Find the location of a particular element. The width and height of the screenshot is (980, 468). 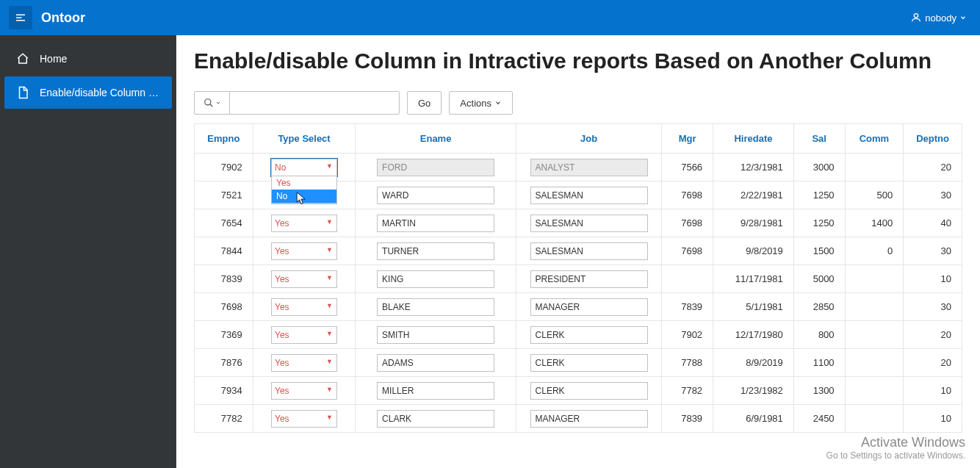

cell-hiredate: 12/17/1980 is located at coordinates (754, 335).